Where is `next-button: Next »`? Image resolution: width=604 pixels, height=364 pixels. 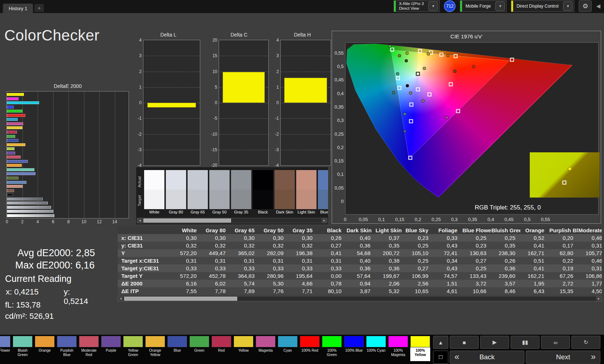
next-button: Next » is located at coordinates (563, 357).